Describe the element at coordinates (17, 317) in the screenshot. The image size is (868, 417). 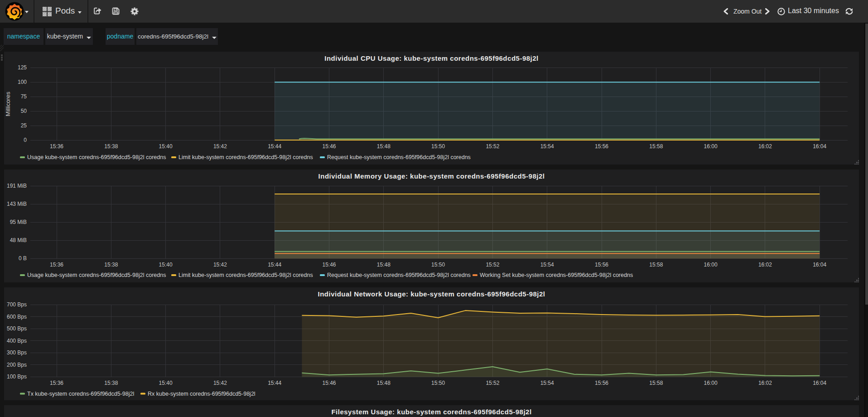
I see `svg-text: 600 Bps` at that location.